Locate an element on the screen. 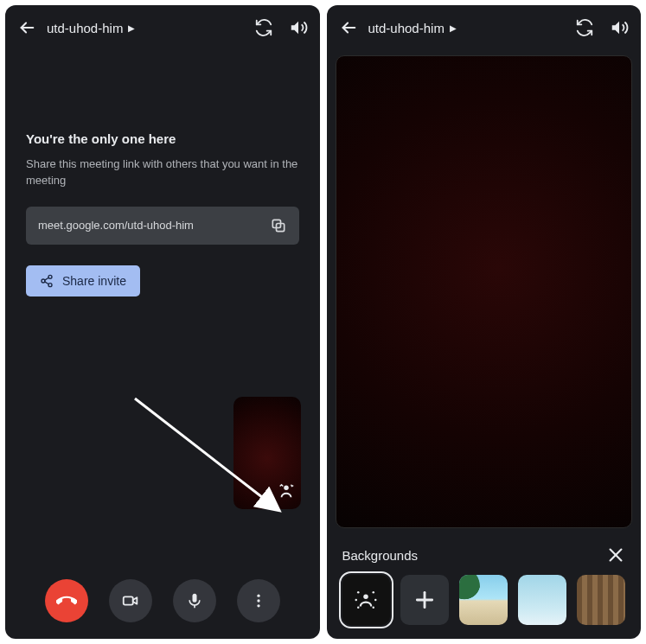  background-option-beach is located at coordinates (483, 600).